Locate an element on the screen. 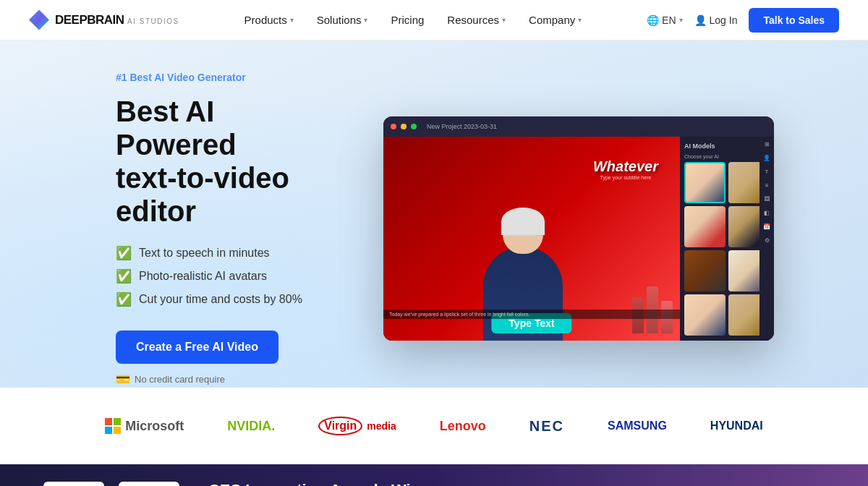 This screenshot has height=486, width=868. feature-item: ✅ Photo-realistic AI avatars is located at coordinates (210, 276).